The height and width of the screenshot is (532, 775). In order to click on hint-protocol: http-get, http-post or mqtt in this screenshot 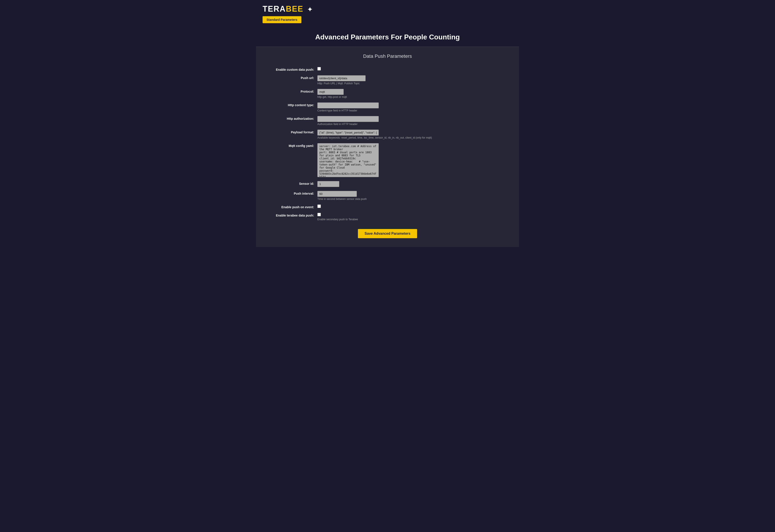, I will do `click(412, 97)`.